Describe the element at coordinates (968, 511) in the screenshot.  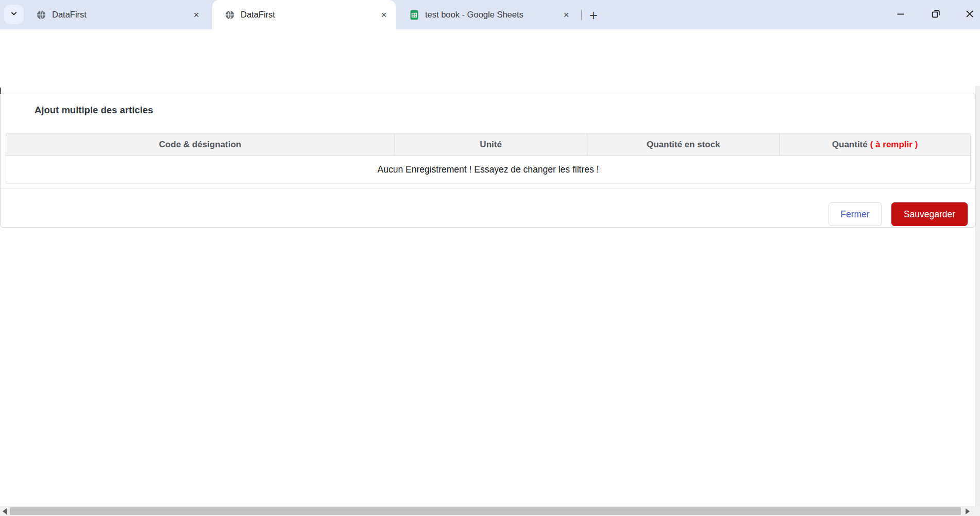
I see `scroll-right-arrow` at that location.